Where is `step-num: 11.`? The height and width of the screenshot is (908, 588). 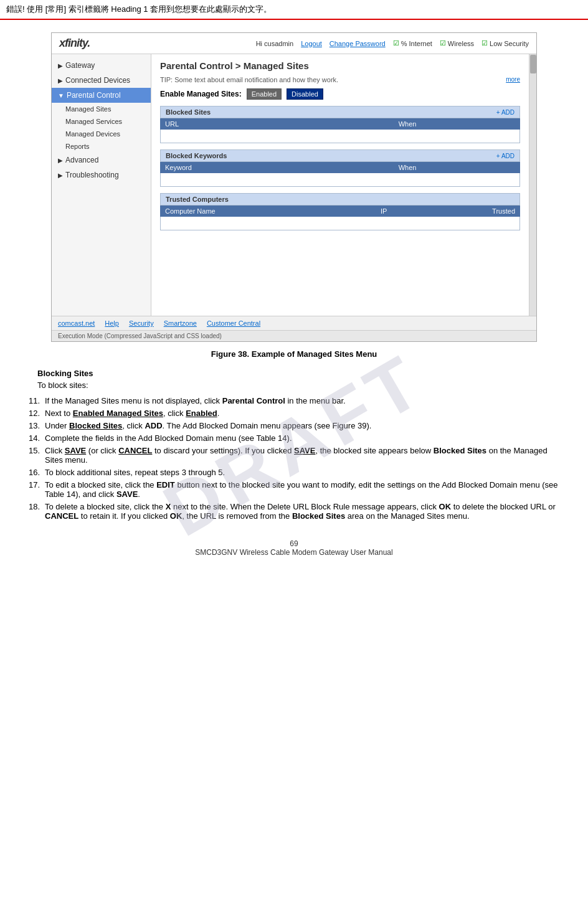 step-num: 11. is located at coordinates (35, 401).